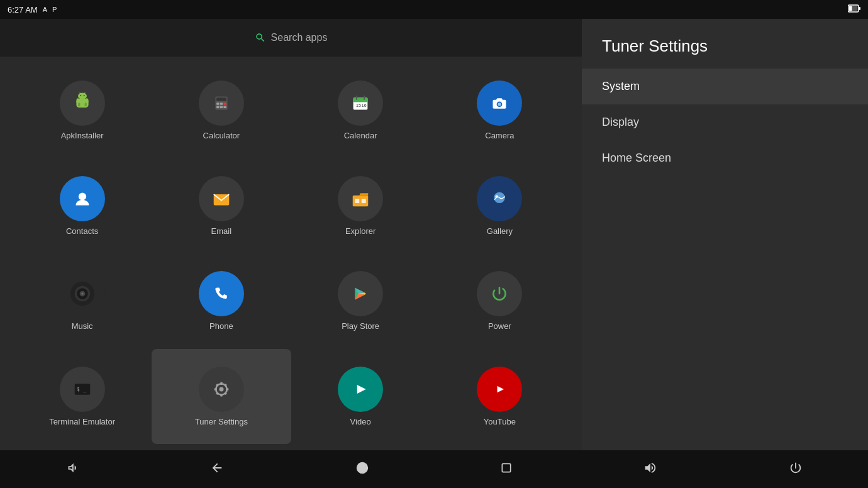 This screenshot has width=868, height=488. Describe the element at coordinates (360, 103) in the screenshot. I see `calendar-icon: 15 16` at that location.